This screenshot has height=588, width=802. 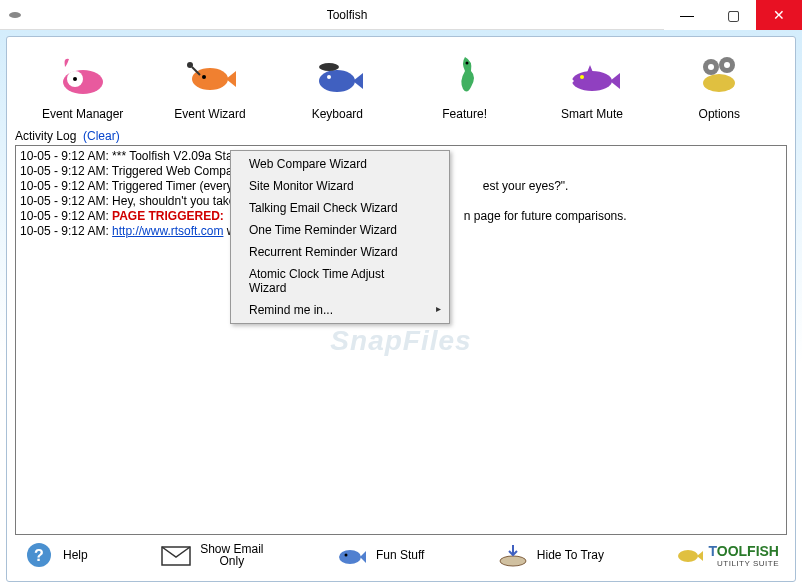 What do you see at coordinates (400, 555) in the screenshot?
I see `button-label: Fun Stuff` at bounding box center [400, 555].